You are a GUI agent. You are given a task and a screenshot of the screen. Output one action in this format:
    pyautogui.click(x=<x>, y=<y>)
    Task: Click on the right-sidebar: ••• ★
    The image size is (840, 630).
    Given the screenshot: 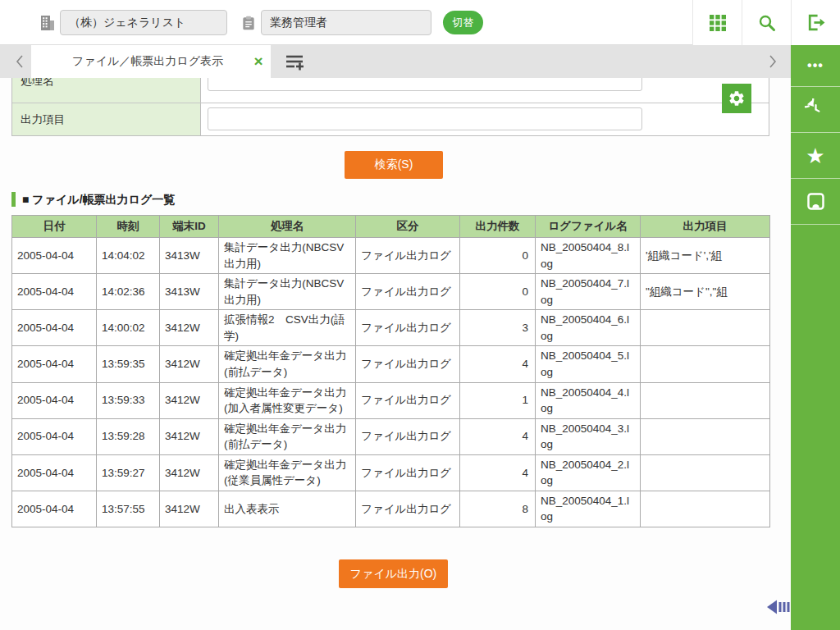 What is the action you would take?
    pyautogui.click(x=815, y=338)
    